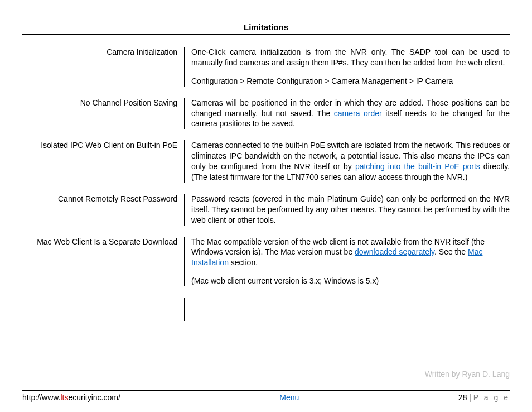 The width and height of the screenshot is (532, 412). Describe the element at coordinates (266, 114) in the screenshot. I see `table-row: No Channel Position SavingCameras will b…` at that location.